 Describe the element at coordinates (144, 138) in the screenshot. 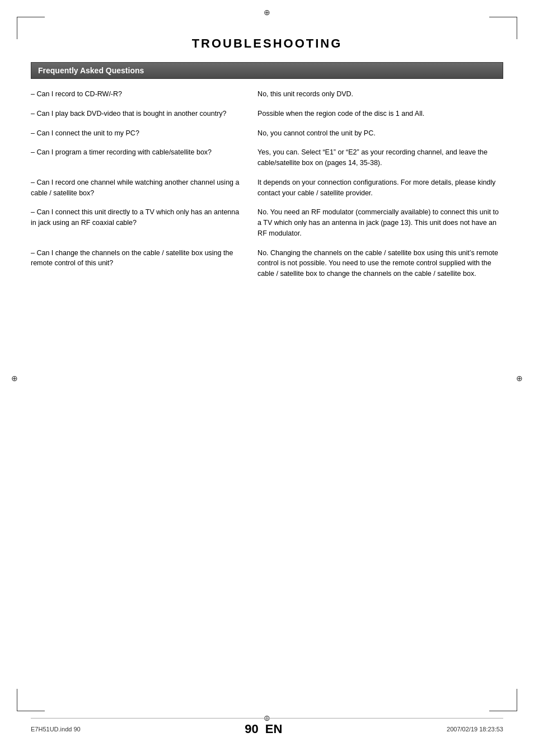

I see `faq-question-2: – Can I connect the unit to my PC?` at that location.